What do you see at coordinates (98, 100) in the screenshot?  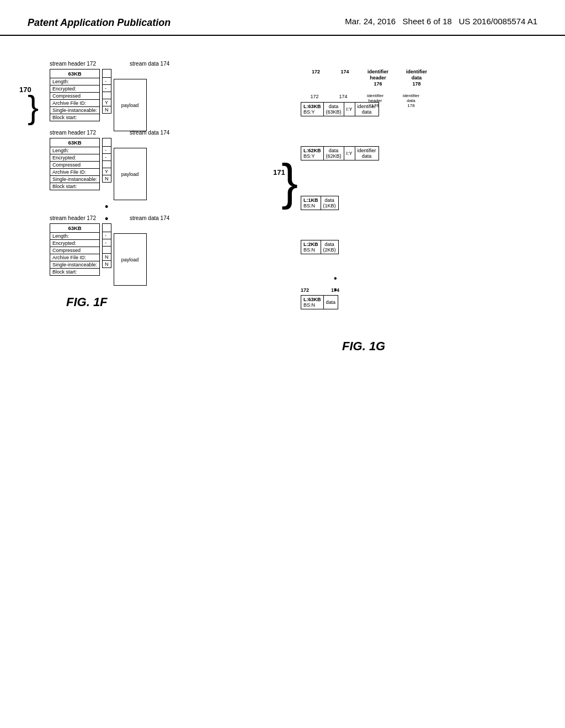 I see `stream-diagram-1: stream header 172 stream data 174 63KB L…` at bounding box center [98, 100].